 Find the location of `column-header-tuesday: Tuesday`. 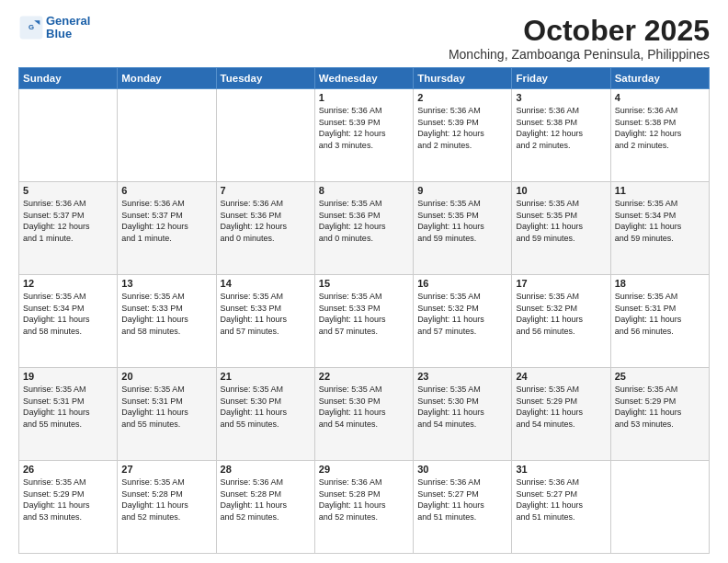

column-header-tuesday: Tuesday is located at coordinates (265, 79).